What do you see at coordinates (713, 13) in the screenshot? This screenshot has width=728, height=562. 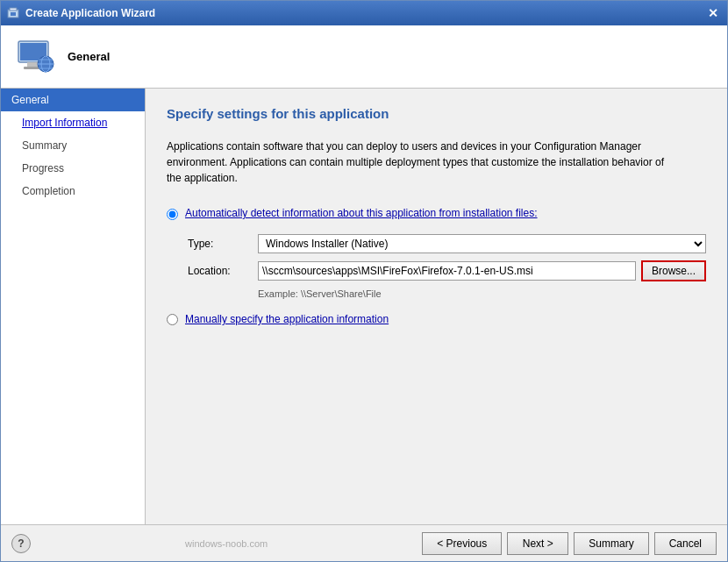 I see `close-button: ✕` at bounding box center [713, 13].